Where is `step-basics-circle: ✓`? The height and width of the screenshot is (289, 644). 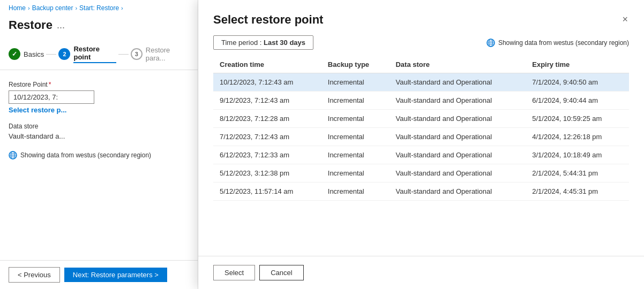
step-basics-circle: ✓ is located at coordinates (14, 54).